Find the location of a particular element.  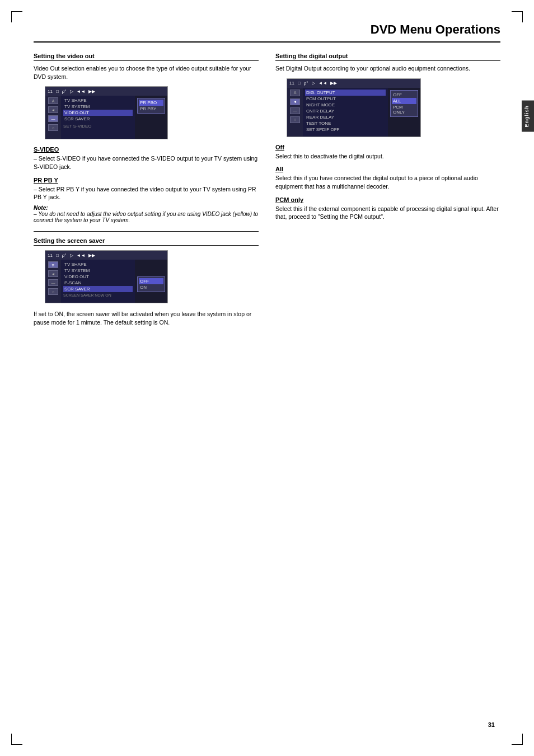

s-video-body: – Select S-VIDEO if you have connected t… is located at coordinates (146, 162).